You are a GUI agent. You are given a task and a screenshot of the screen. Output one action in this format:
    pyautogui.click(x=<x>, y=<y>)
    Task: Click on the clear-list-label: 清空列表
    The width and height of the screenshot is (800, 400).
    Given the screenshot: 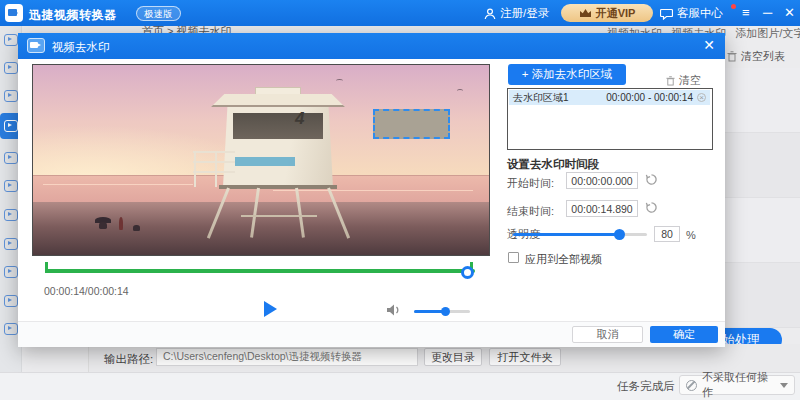 What is the action you would take?
    pyautogui.click(x=763, y=56)
    